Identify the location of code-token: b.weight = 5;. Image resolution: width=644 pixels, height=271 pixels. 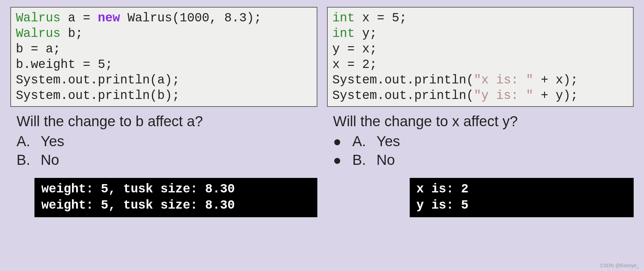
(64, 65).